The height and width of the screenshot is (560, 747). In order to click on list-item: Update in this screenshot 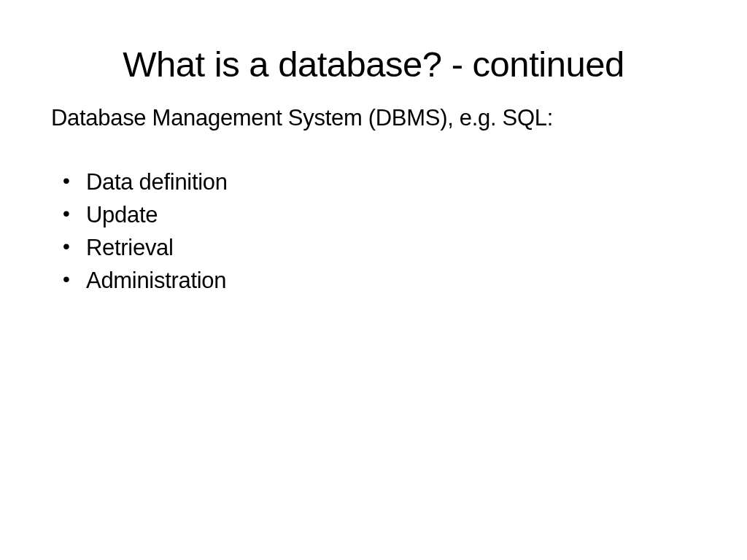, I will do `click(377, 216)`.